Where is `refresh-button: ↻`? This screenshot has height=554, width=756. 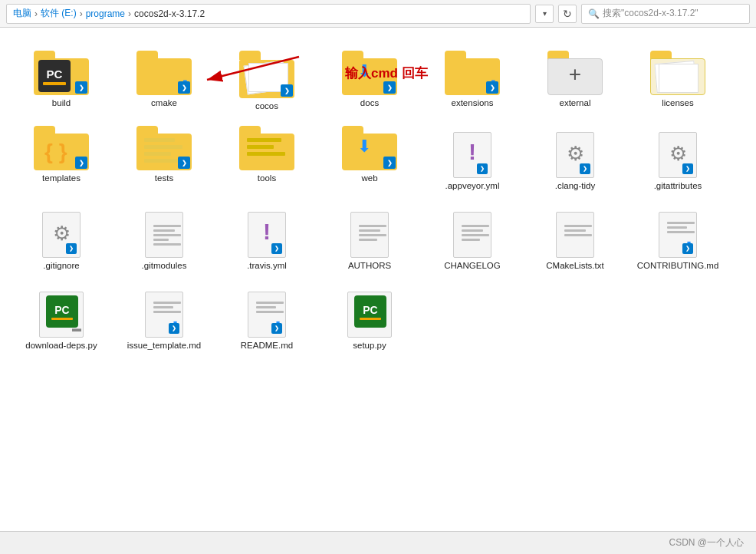 refresh-button: ↻ is located at coordinates (567, 14).